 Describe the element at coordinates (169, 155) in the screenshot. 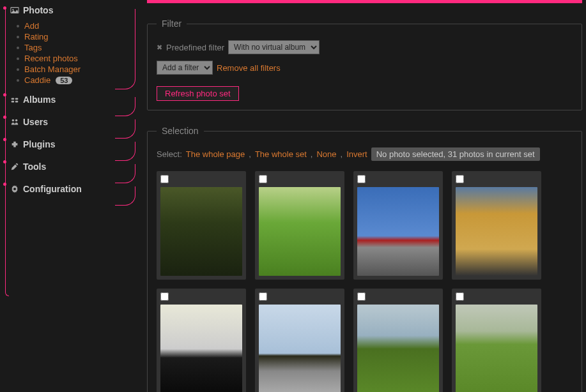

I see `select-label: Select:` at that location.